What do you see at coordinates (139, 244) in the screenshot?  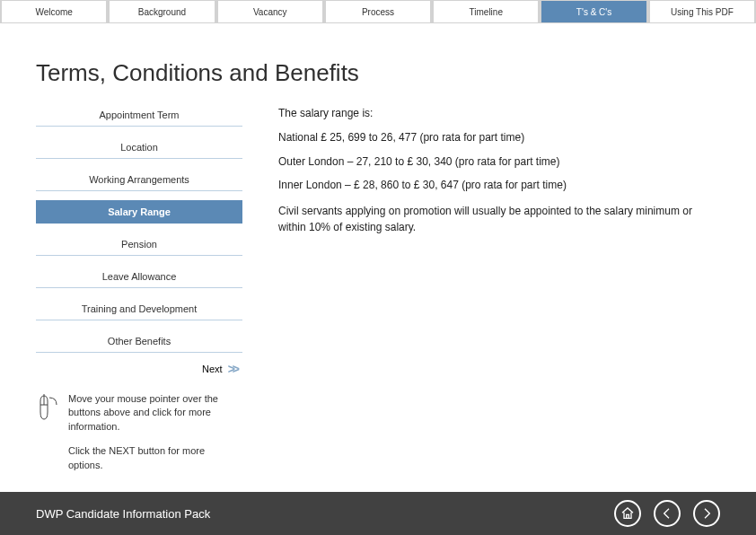 I see `side-item-pension: Pension` at bounding box center [139, 244].